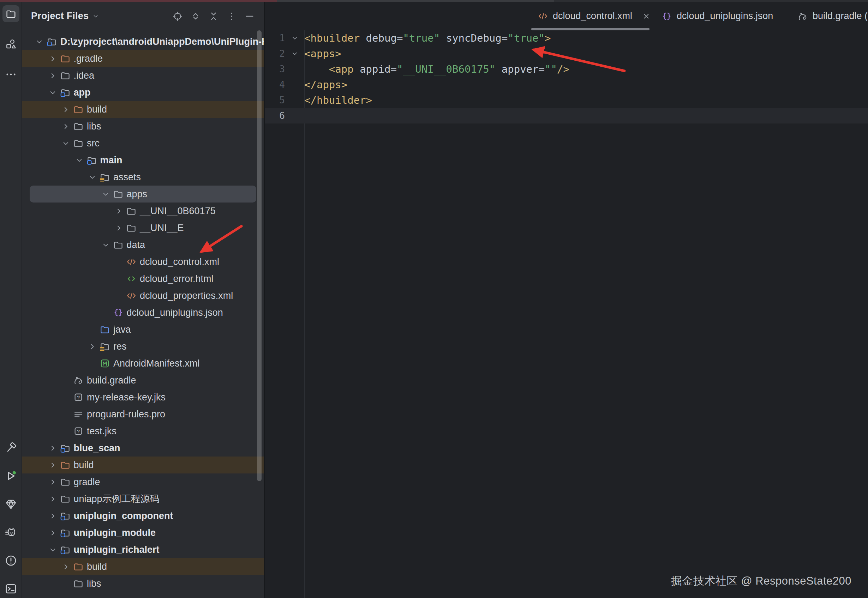  What do you see at coordinates (60, 16) in the screenshot?
I see `project-view-selector: Project Files` at bounding box center [60, 16].